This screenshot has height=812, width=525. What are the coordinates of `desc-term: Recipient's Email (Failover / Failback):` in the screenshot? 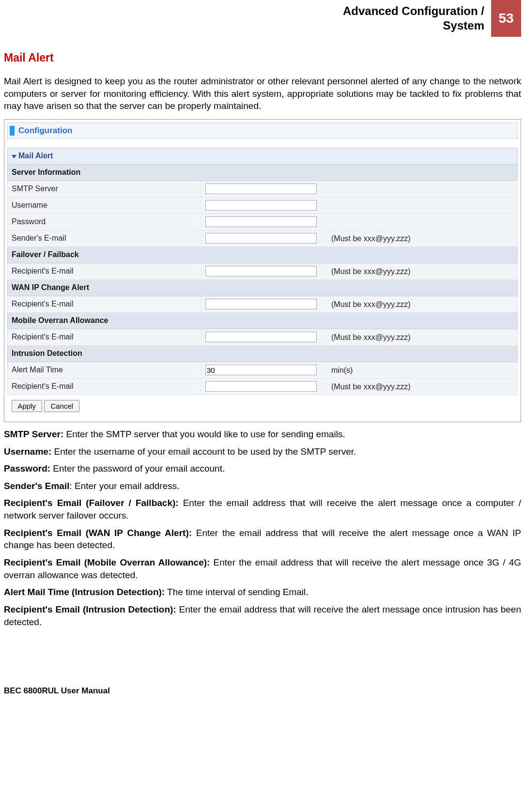 It's located at (91, 503).